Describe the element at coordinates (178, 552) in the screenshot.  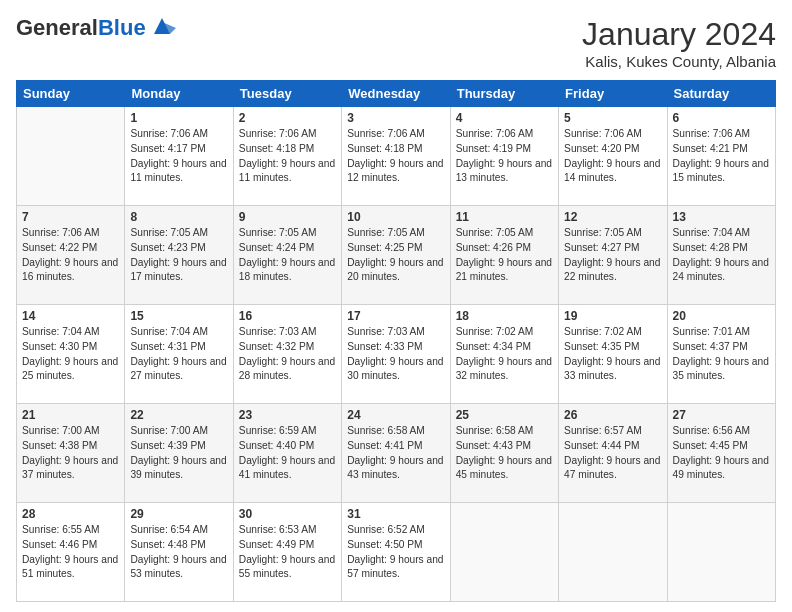
I see `day-detail: Sunrise: 6:54 AMSunset: 4:48 PMDaylight:…` at that location.